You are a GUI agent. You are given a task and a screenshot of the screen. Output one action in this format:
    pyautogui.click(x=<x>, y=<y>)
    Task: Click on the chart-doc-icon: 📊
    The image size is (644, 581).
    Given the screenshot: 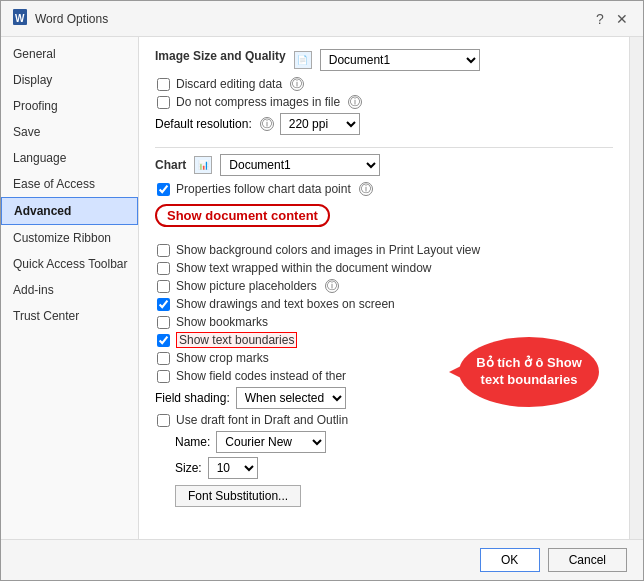 What is the action you would take?
    pyautogui.click(x=203, y=165)
    